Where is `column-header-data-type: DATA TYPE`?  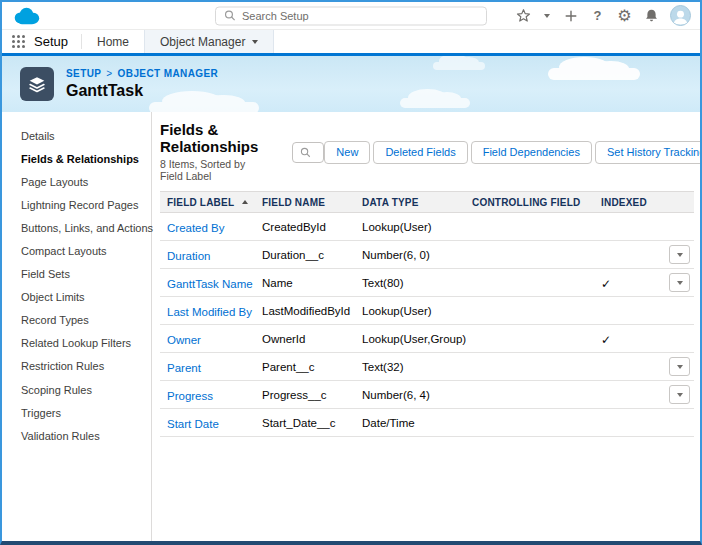
column-header-data-type: DATA TYPE is located at coordinates (417, 202).